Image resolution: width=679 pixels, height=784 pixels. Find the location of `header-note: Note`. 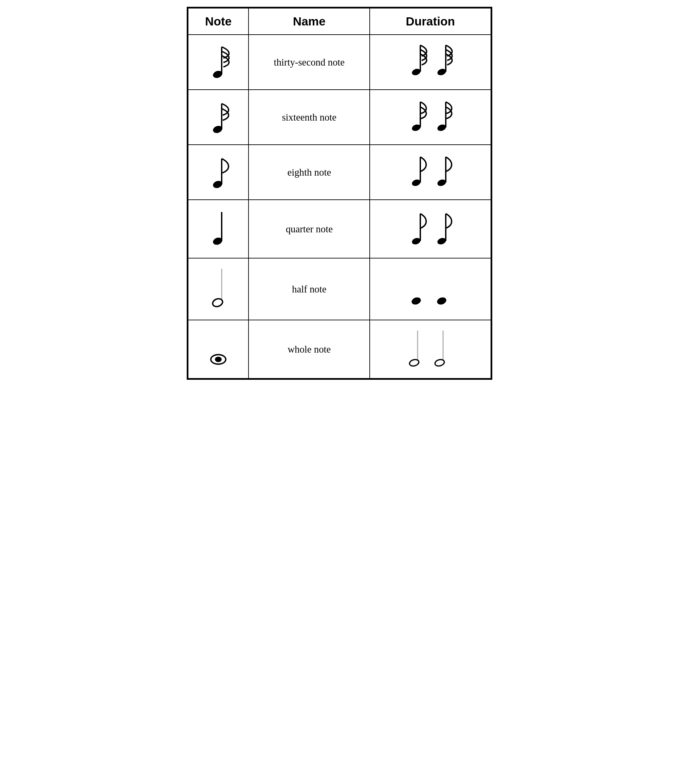

header-note: Note is located at coordinates (218, 21).